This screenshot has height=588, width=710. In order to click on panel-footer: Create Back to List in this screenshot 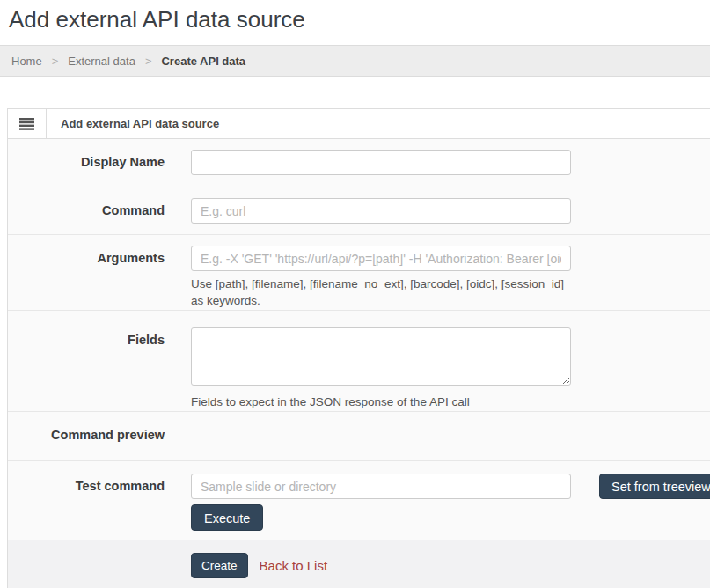, I will do `click(359, 564)`.